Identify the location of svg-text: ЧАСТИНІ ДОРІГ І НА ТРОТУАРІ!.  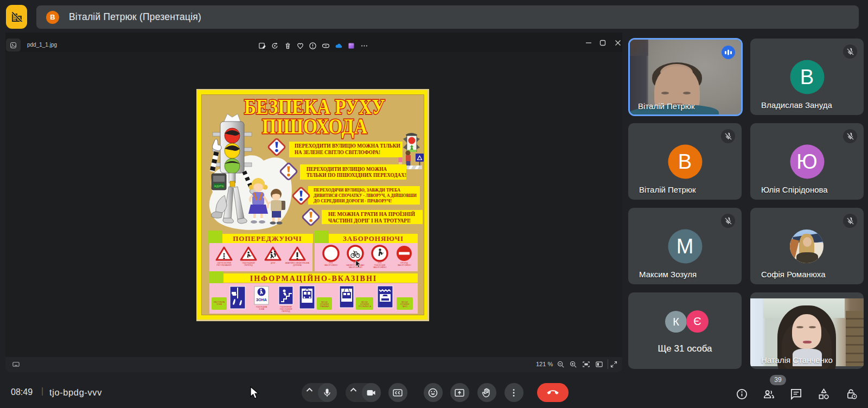
(369, 221).